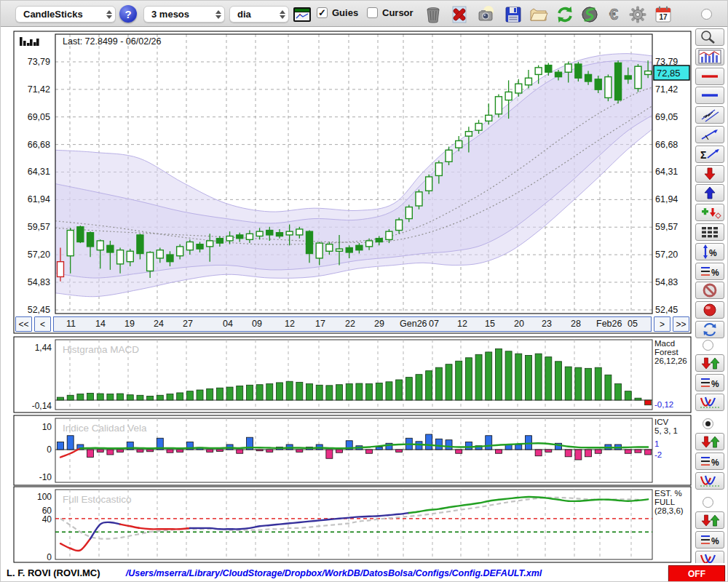 The width and height of the screenshot is (728, 582). What do you see at coordinates (710, 57) in the screenshot?
I see `chart-style-tool` at bounding box center [710, 57].